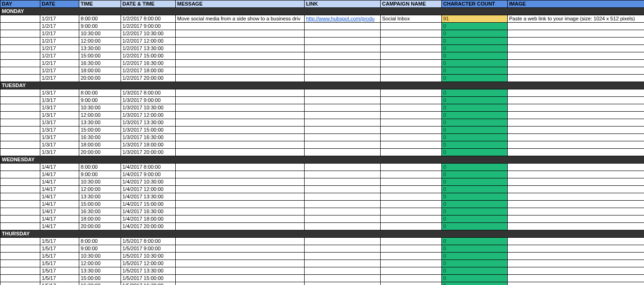  Describe the element at coordinates (240, 19) in the screenshot. I see `cell-message: Move social media from a side show to a …` at that location.